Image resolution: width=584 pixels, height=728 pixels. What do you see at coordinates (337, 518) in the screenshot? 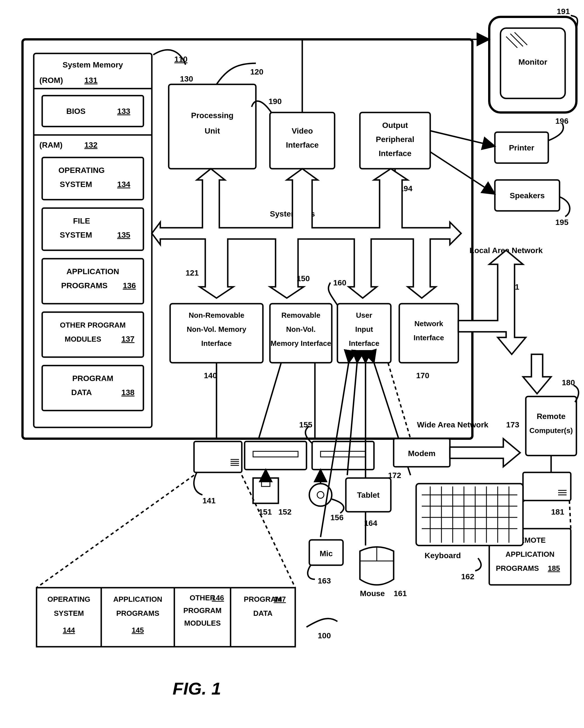
I see `ref-156: 156` at bounding box center [337, 518].